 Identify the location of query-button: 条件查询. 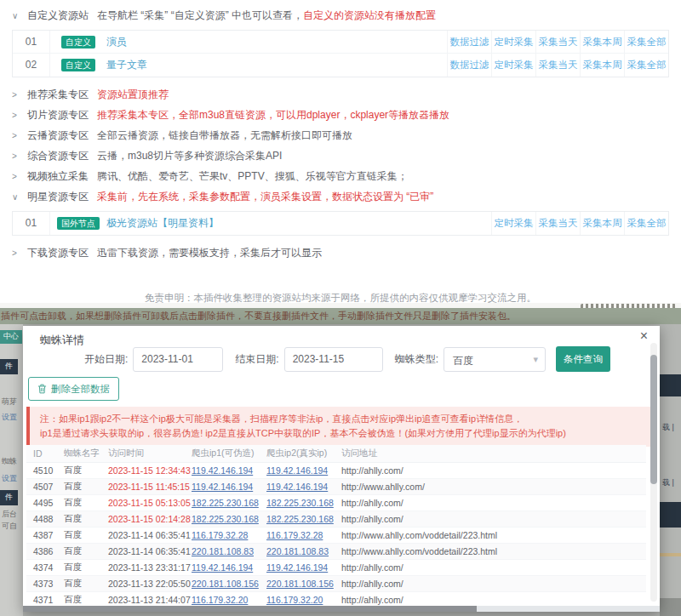
(583, 359).